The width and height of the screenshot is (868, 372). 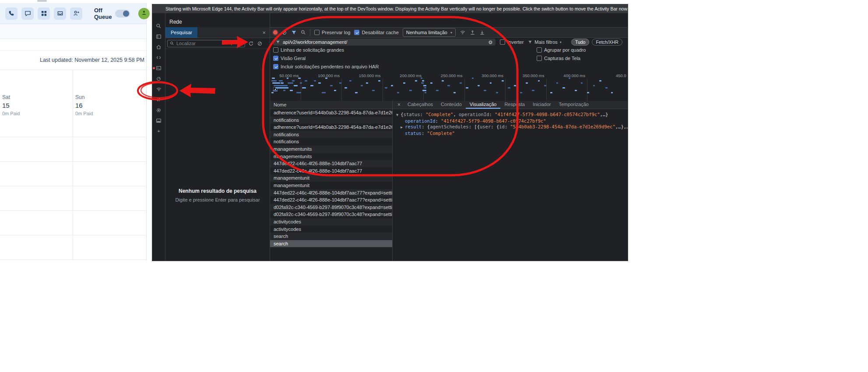 I want to click on more-tools-plus-icon: +, so click(x=158, y=131).